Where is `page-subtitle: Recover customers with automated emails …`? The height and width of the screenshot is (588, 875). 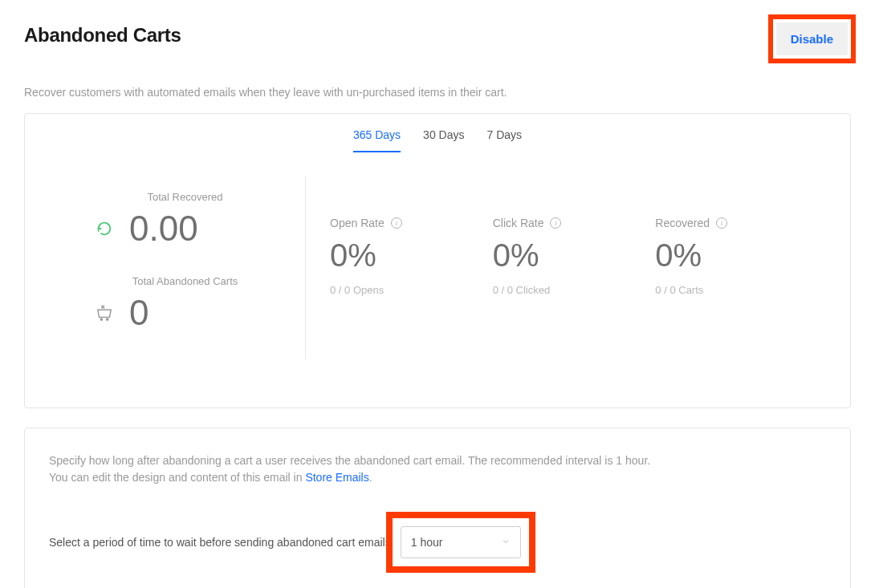 page-subtitle: Recover customers with automated emails … is located at coordinates (438, 92).